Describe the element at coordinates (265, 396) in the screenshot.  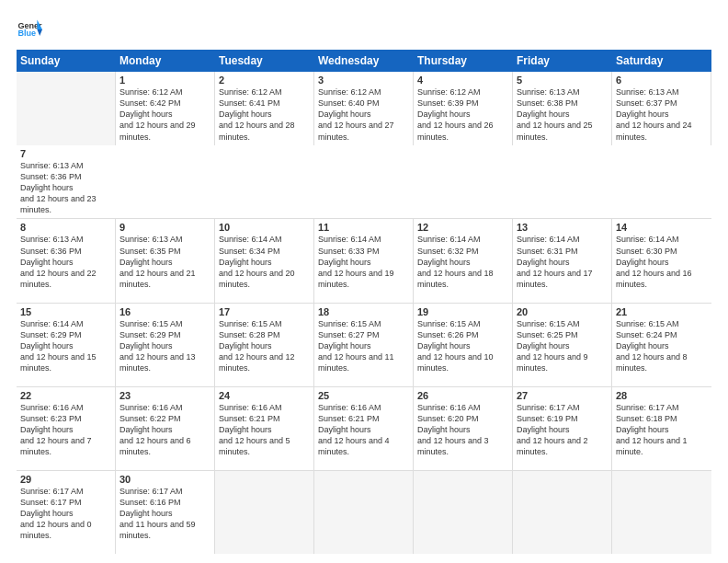
I see `day-number: 24` at that location.